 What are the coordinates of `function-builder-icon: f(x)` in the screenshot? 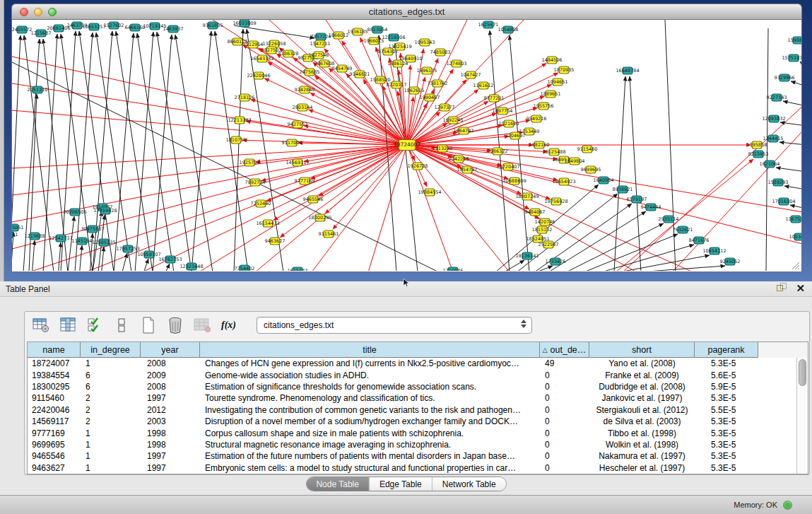 It's located at (229, 325).